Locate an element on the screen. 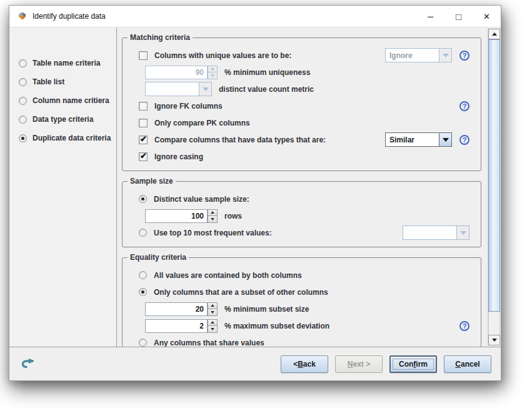 Image resolution: width=532 pixels, height=411 pixels. sidebar-item-duplicate-data-criteria: Duplicate data criteria is located at coordinates (63, 138).